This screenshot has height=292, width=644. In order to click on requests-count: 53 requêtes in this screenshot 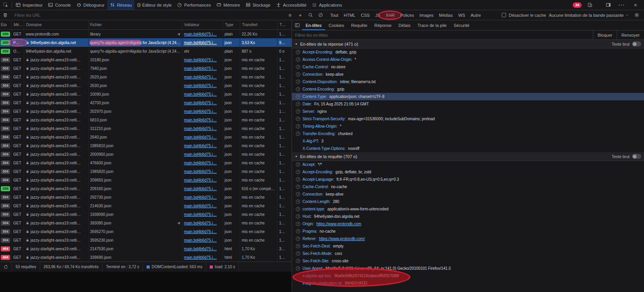, I will do `click(26, 267)`.